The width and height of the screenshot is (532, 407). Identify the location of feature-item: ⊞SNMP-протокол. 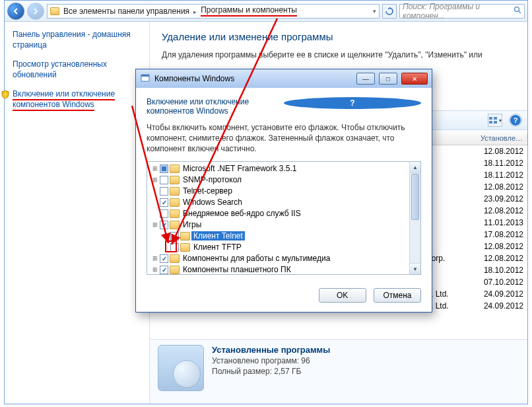
(279, 180).